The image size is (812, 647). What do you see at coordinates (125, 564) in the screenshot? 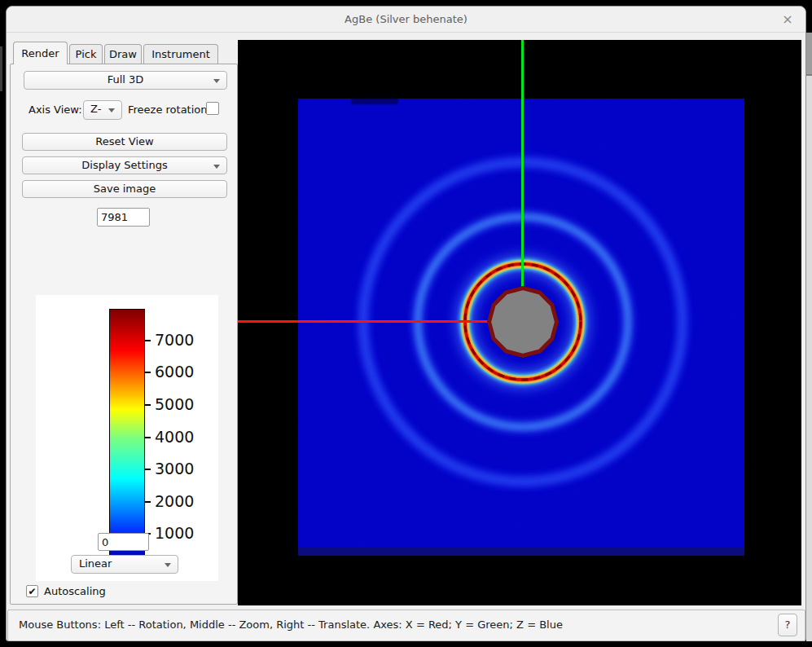
I see `scale-mode-select: Linear` at bounding box center [125, 564].